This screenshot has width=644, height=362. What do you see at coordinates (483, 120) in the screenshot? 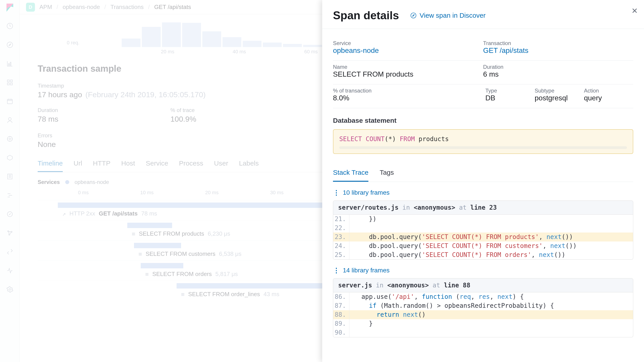
I see `db-statement-title: Database statement` at bounding box center [483, 120].